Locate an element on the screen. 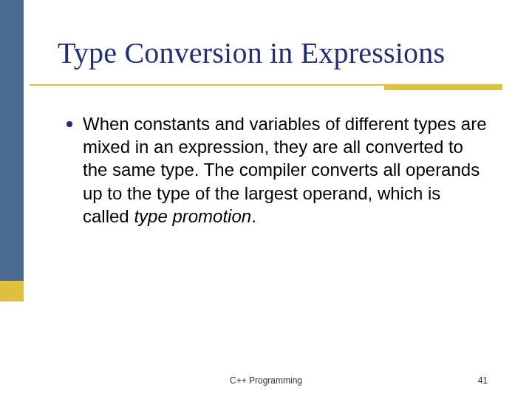  footer-page-number: 41 is located at coordinates (483, 381).